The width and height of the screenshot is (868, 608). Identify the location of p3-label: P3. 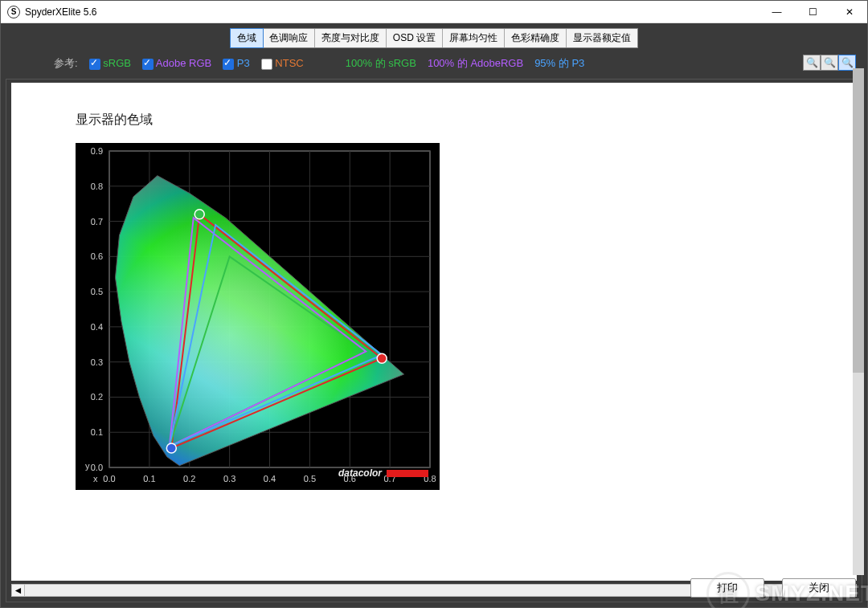
(244, 63).